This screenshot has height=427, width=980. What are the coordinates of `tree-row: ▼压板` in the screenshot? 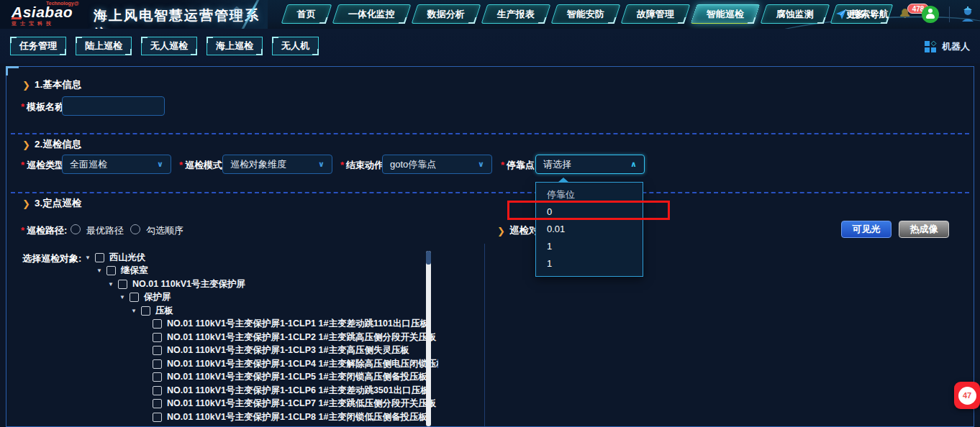 It's located at (222, 311).